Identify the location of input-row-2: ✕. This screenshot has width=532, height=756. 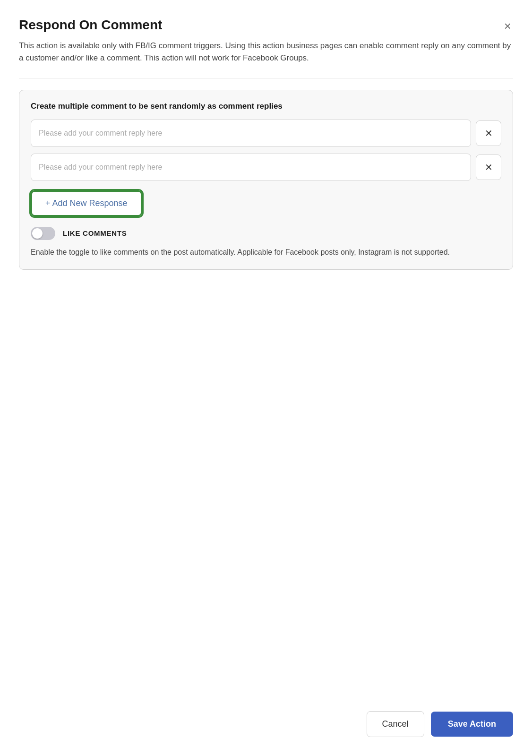
(266, 167).